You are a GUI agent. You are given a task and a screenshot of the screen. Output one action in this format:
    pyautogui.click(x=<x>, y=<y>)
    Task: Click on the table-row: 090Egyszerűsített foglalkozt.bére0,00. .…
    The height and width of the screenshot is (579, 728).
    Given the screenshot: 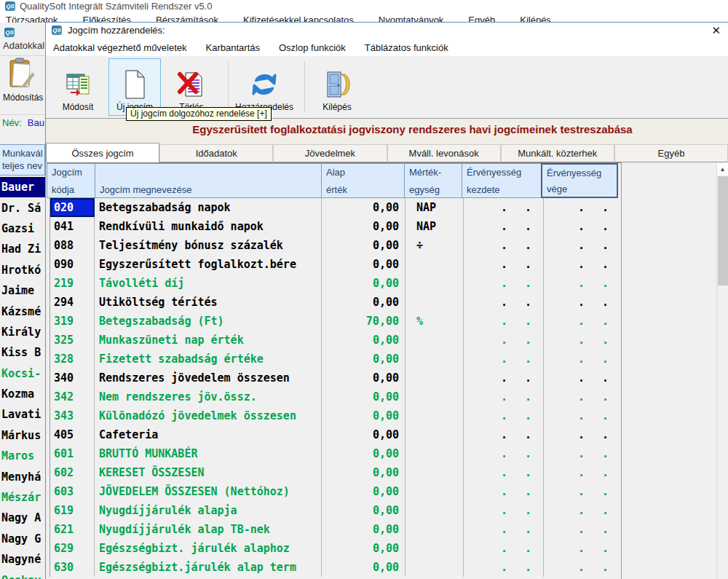 What is the action you would take?
    pyautogui.click(x=333, y=264)
    